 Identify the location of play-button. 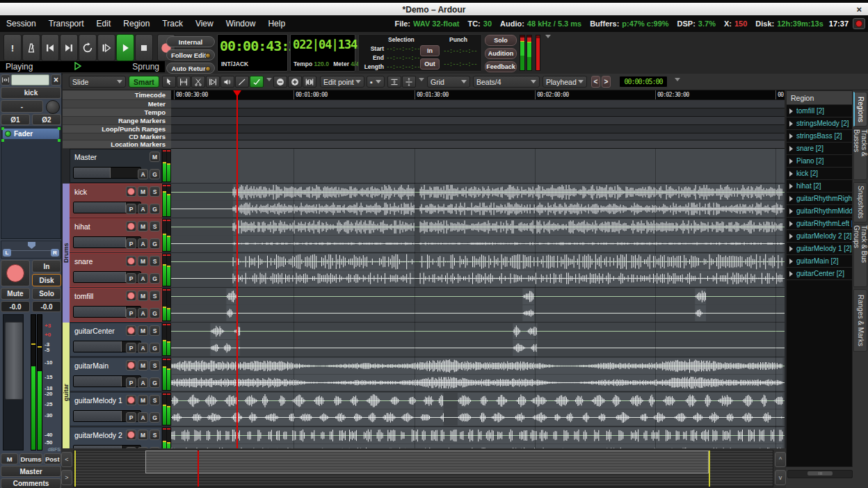
(125, 47).